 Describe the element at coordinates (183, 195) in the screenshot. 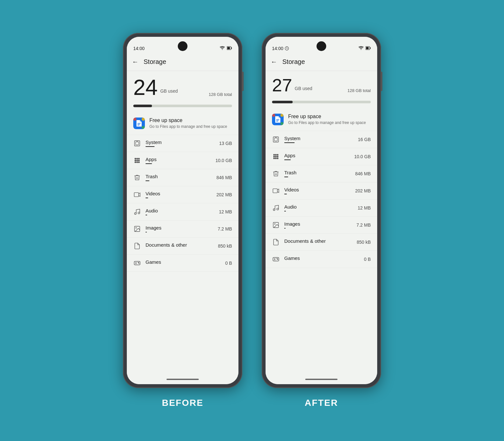

I see `list-item-videos-before: Videos 202 MB` at that location.